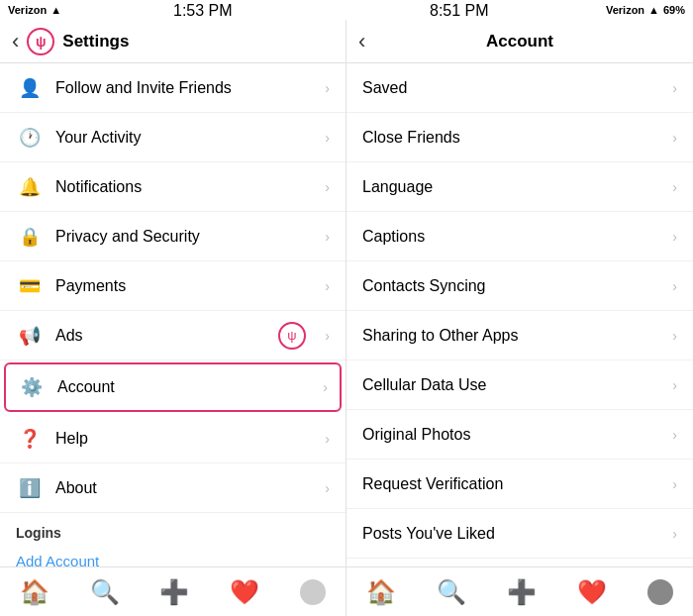  Describe the element at coordinates (520, 484) in the screenshot. I see `account-item-verification: Request Verification ›` at that location.